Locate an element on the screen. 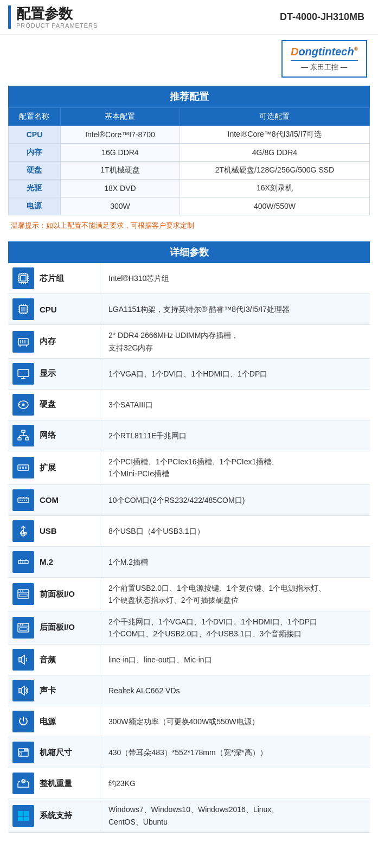 This screenshot has width=378, height=868. detail-value-com: 10个COM口(2个RS232/422/485COM口) is located at coordinates (235, 500).